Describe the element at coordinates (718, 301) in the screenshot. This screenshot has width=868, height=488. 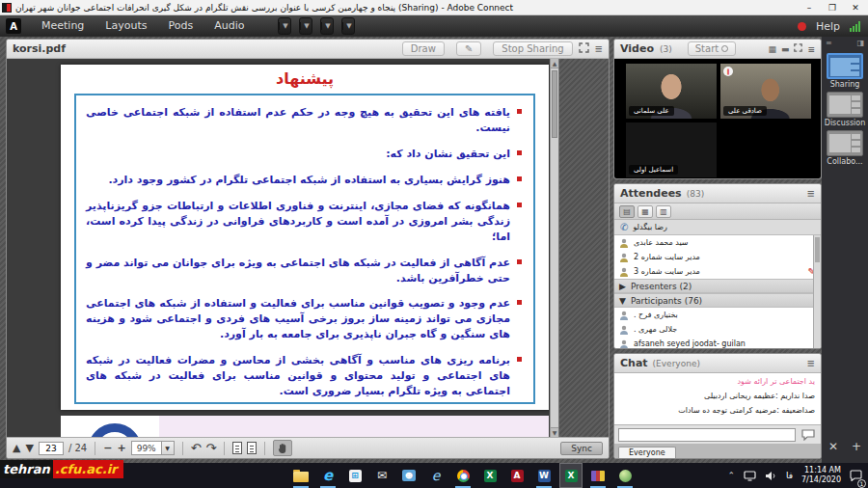
I see `participants-group-header: ▼ Participants (76)` at that location.